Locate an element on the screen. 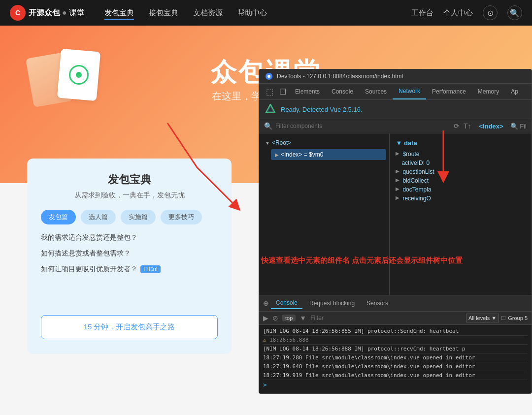 This screenshot has width=532, height=415. filter-right: ⟳ T↑ <Index> 🔍 Fil is located at coordinates (490, 126).